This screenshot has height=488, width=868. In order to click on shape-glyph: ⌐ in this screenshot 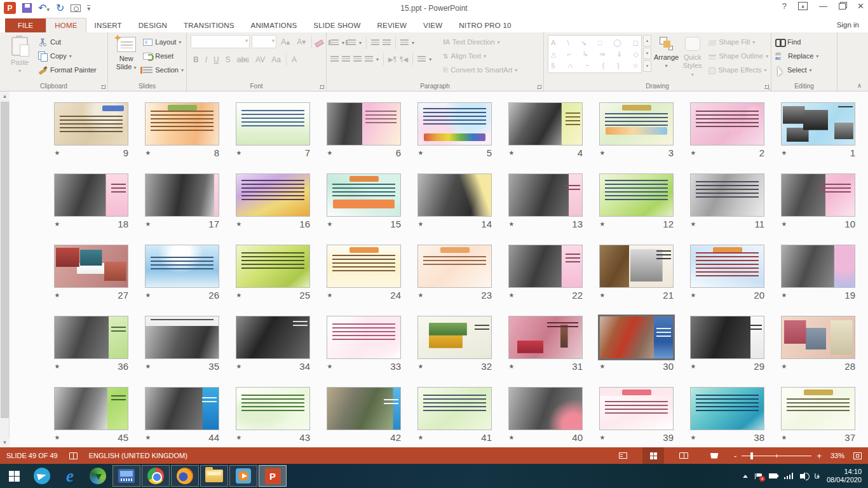, I will do `click(569, 54)`.